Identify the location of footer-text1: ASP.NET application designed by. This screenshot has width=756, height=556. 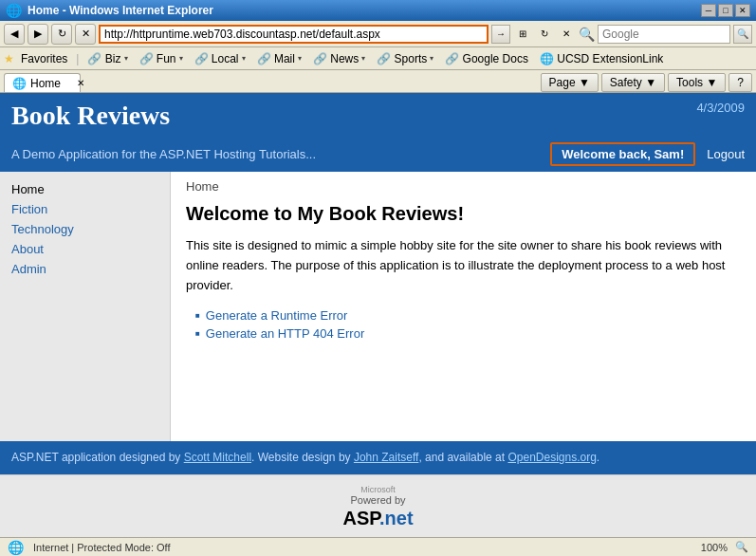
(98, 457).